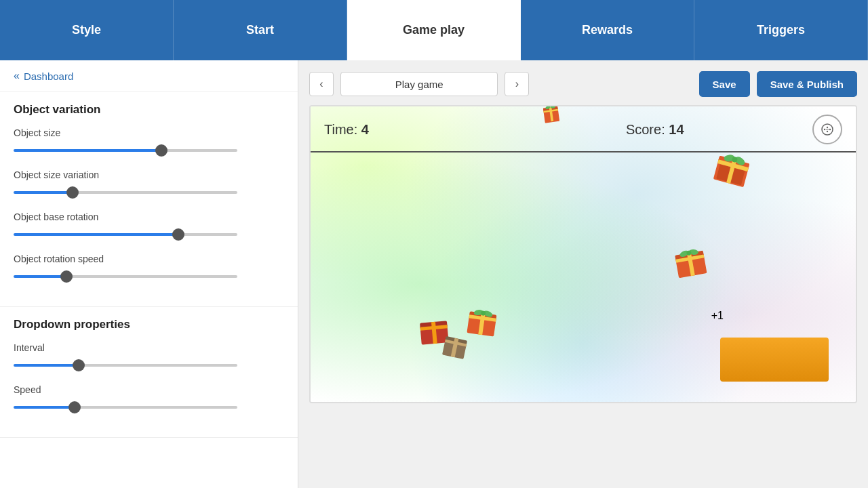 The height and width of the screenshot is (488, 868). Describe the element at coordinates (149, 142) in the screenshot. I see `object-size-group: Object size` at that location.